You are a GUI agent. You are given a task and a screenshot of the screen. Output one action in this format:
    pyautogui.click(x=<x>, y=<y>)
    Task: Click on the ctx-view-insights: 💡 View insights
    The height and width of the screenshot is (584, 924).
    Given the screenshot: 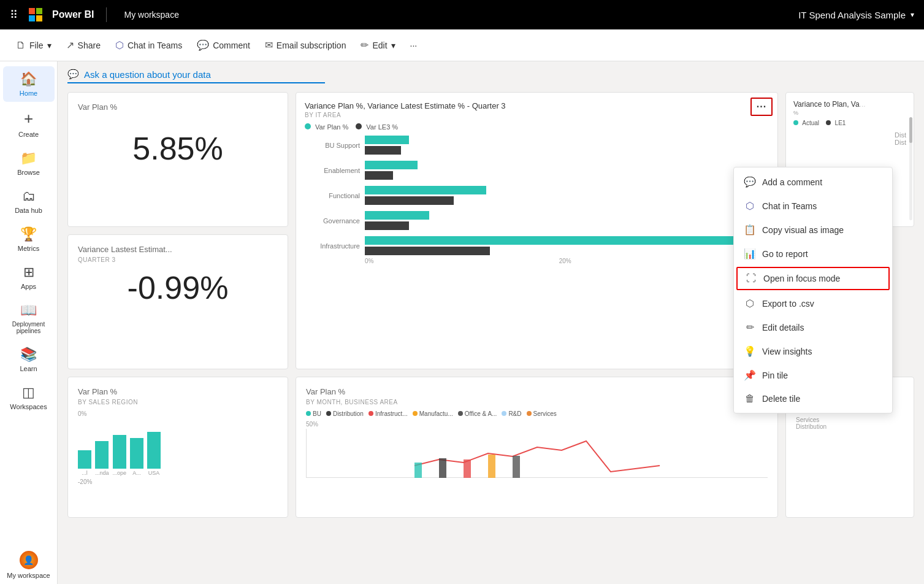 What is the action you would take?
    pyautogui.click(x=813, y=351)
    